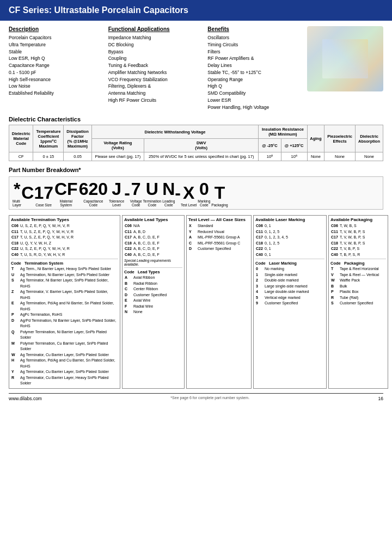 The image size is (392, 551). Describe the element at coordinates (56, 69) in the screenshot. I see `description-col: Description Porcelain CapacitorsUltra Te…` at that location.